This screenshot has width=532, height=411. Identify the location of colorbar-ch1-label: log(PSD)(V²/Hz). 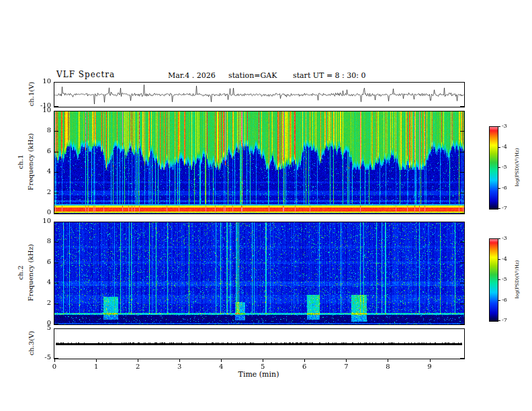
(517, 168).